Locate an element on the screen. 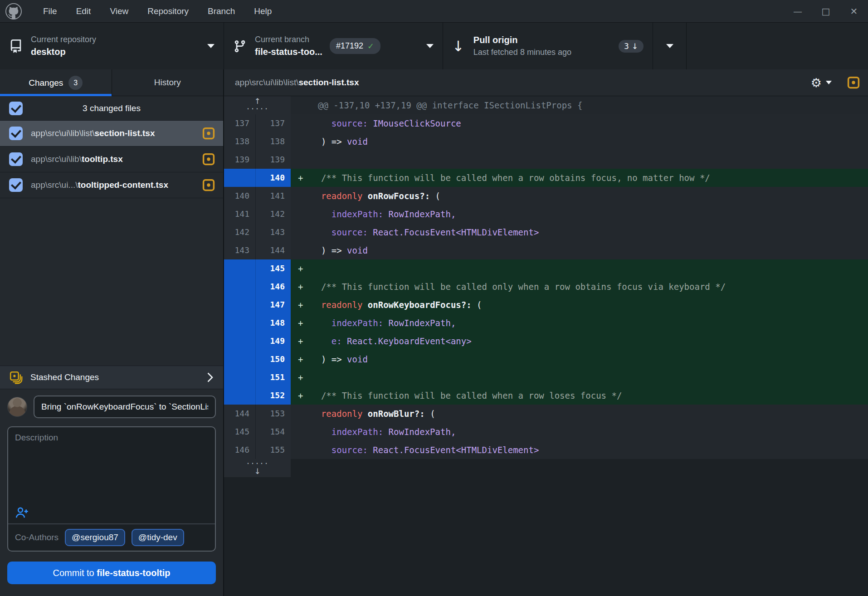  last-fetched-text: Last fetched 8 minutes ago is located at coordinates (522, 53).